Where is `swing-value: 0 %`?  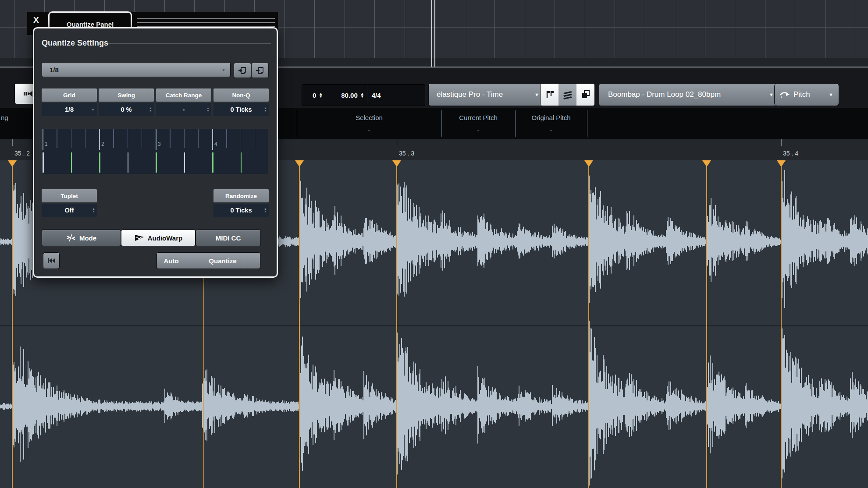
swing-value: 0 % is located at coordinates (126, 110).